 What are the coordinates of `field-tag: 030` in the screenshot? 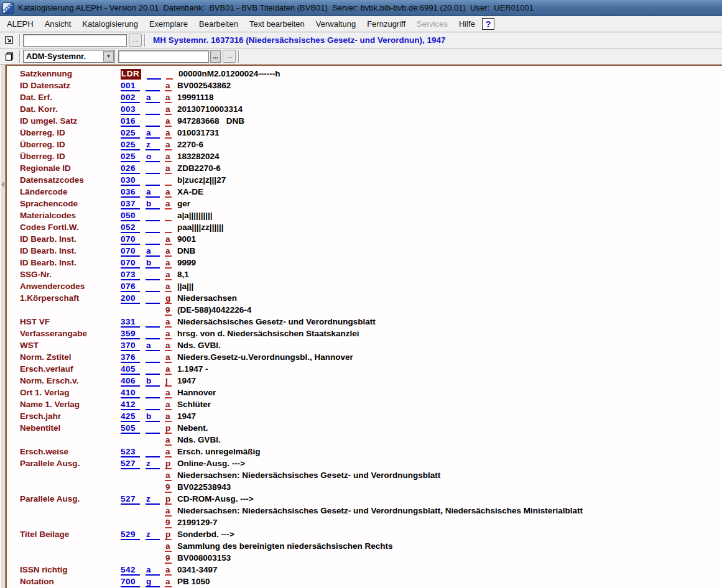 It's located at (131, 180).